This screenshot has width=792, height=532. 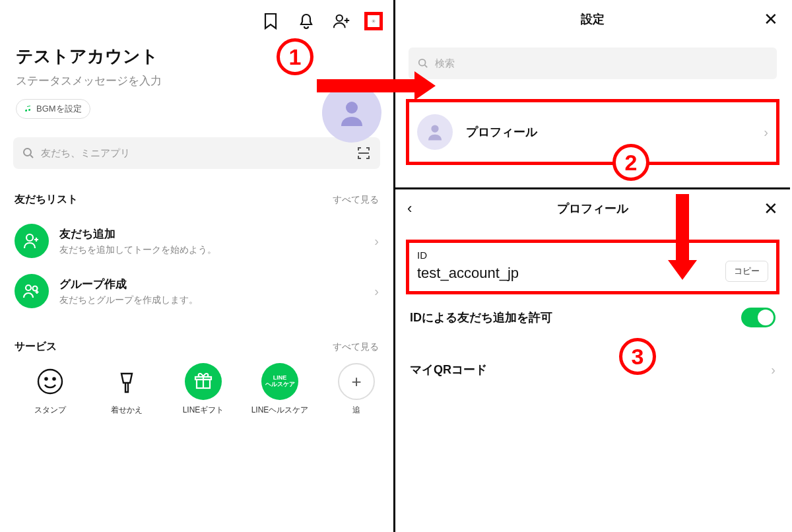 What do you see at coordinates (211, 250) in the screenshot?
I see `list-item-sub: 友だちを追加してトークを始めよう。` at bounding box center [211, 250].